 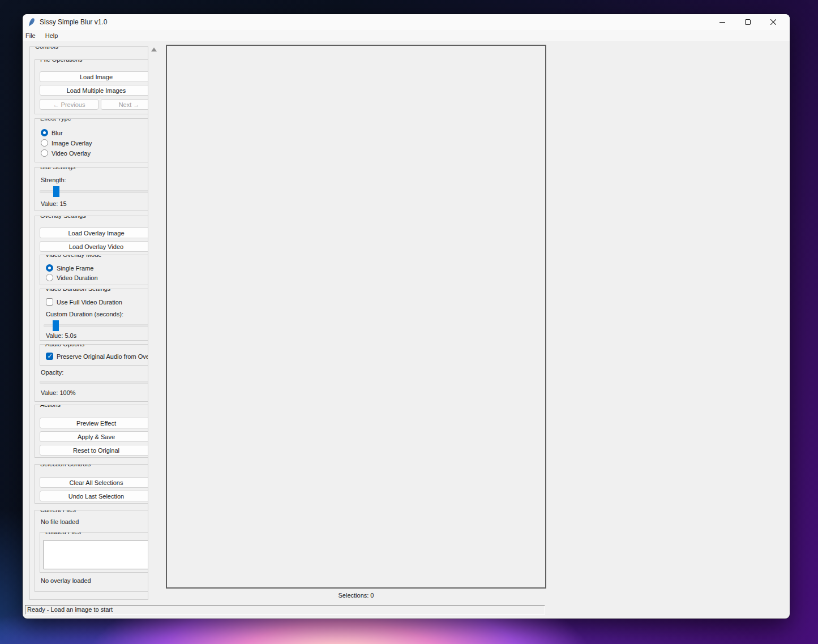 What do you see at coordinates (63, 534) in the screenshot?
I see `loaded-files-label: Loaded Files` at bounding box center [63, 534].